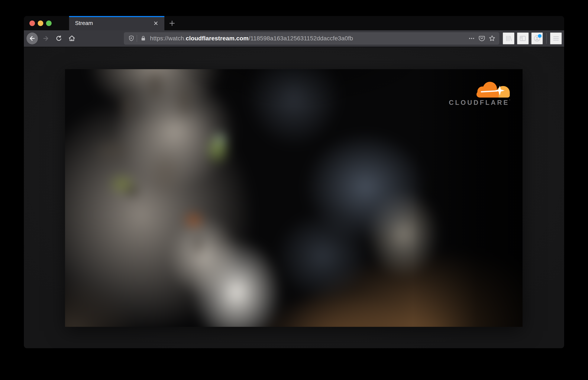 This screenshot has width=588, height=380. What do you see at coordinates (482, 38) in the screenshot?
I see `pocket-button` at bounding box center [482, 38].